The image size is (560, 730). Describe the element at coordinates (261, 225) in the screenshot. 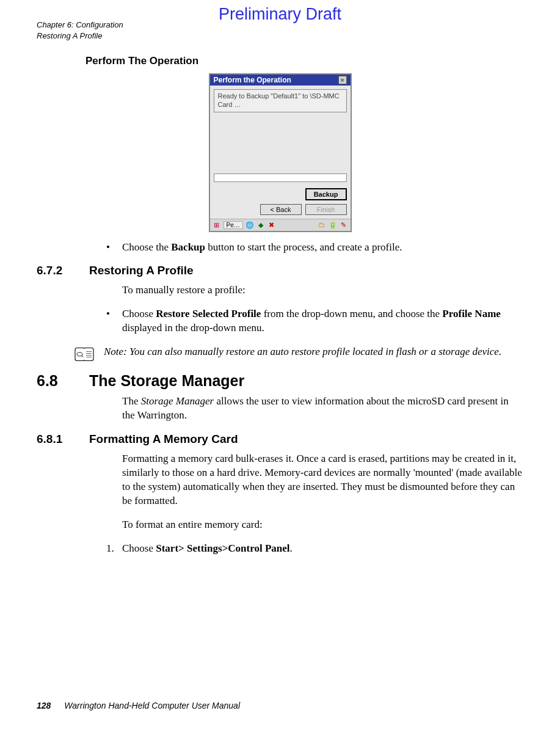

I see `tray-shield-icon: ◆` at that location.